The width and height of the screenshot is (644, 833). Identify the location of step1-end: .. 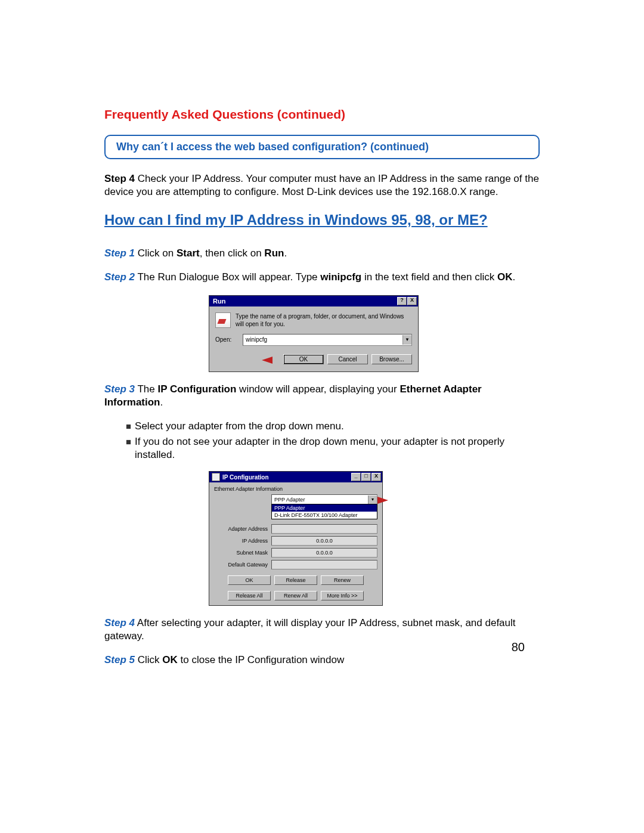
(285, 253).